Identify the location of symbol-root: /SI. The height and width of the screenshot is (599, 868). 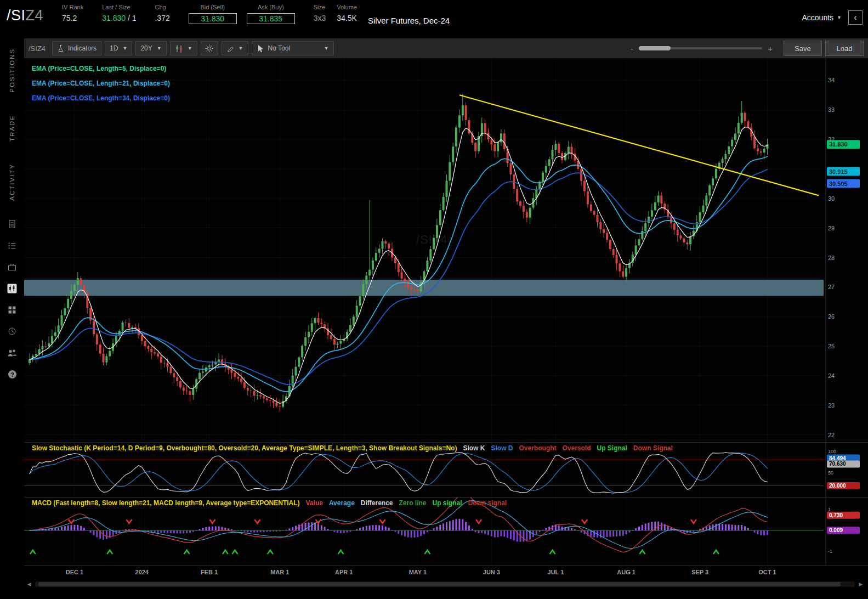
(16, 15).